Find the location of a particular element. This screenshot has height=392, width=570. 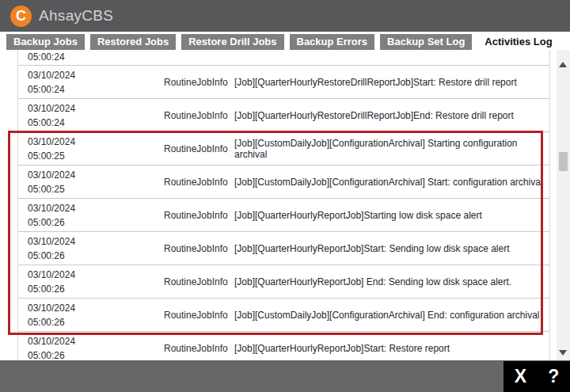

log-row-partial: 05:00:24 is located at coordinates (283, 58).